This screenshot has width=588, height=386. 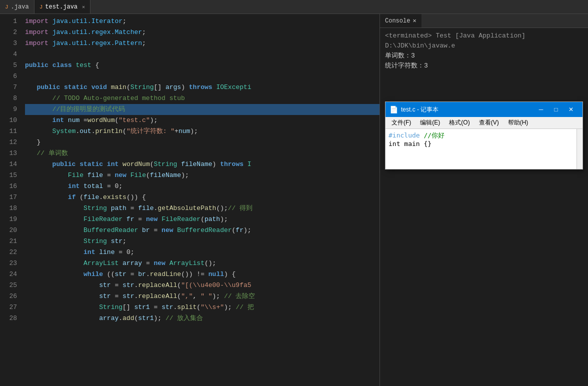 What do you see at coordinates (466, 110) in the screenshot?
I see `notepad-title-text: test.c - 记事本` at bounding box center [466, 110].